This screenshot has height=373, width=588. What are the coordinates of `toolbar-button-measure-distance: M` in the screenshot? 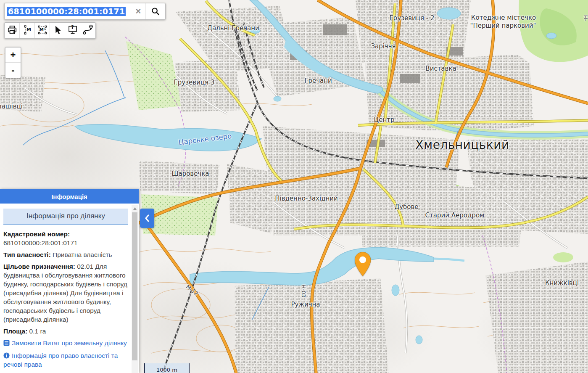 It's located at (27, 30).